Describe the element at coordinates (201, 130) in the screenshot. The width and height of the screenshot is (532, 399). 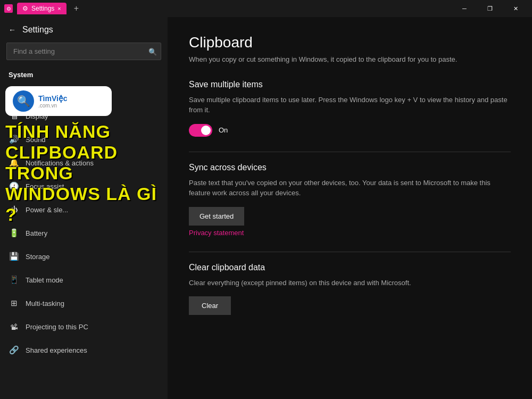
I see `save-multiple-toggle` at that location.